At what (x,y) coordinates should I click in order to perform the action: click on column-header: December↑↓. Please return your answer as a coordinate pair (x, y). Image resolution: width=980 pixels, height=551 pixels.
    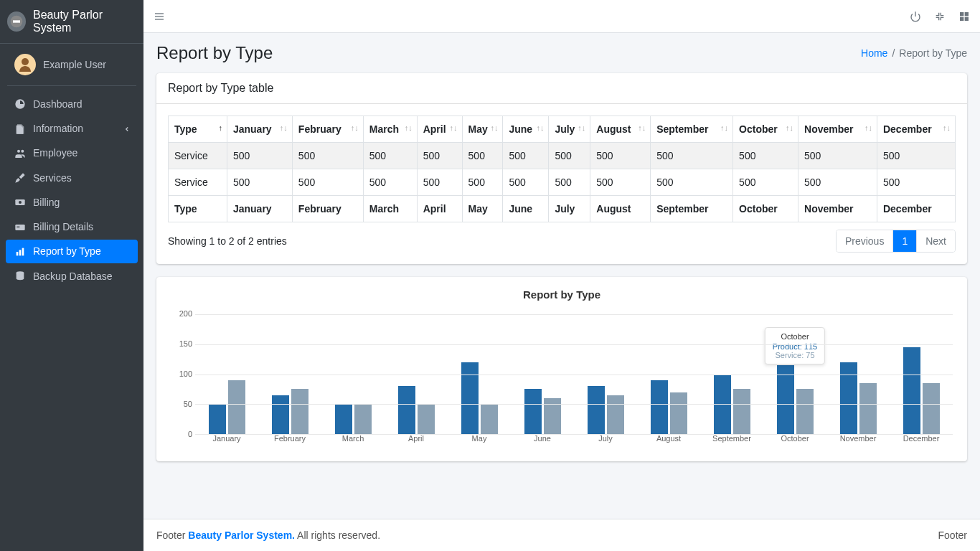
    Looking at the image, I should click on (915, 129).